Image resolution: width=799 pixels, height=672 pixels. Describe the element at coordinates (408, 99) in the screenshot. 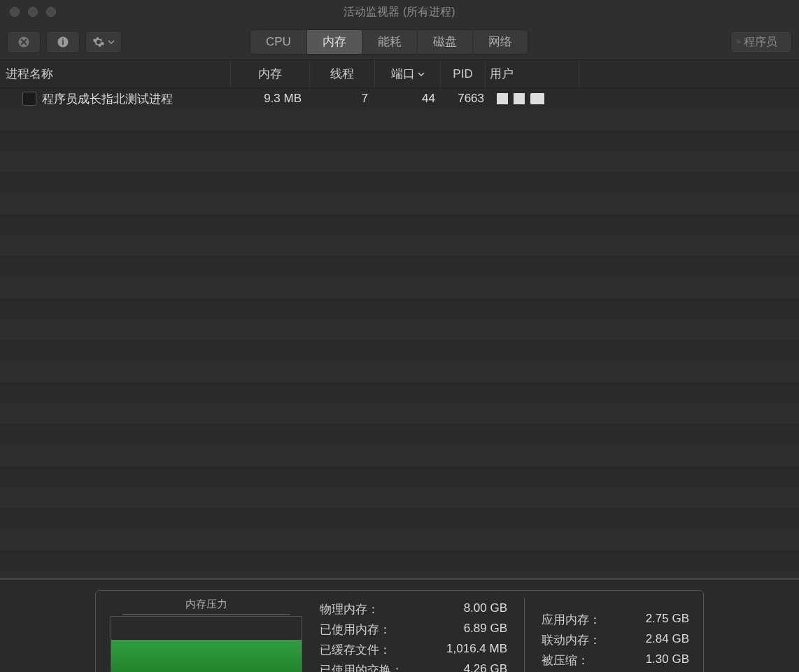

I see `process-ports: 44` at that location.